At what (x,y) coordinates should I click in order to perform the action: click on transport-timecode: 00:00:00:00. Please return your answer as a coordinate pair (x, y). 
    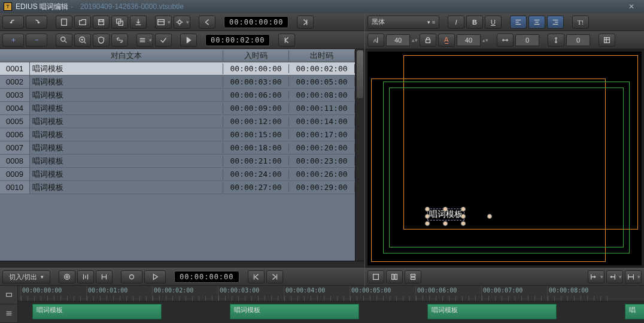
    Looking at the image, I should click on (206, 277).